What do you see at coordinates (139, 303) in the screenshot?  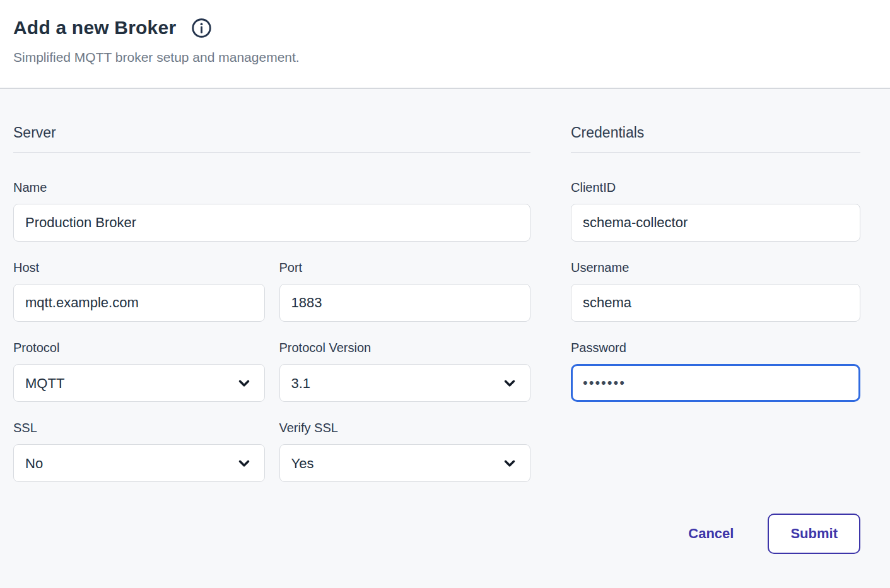 I see `host-input` at bounding box center [139, 303].